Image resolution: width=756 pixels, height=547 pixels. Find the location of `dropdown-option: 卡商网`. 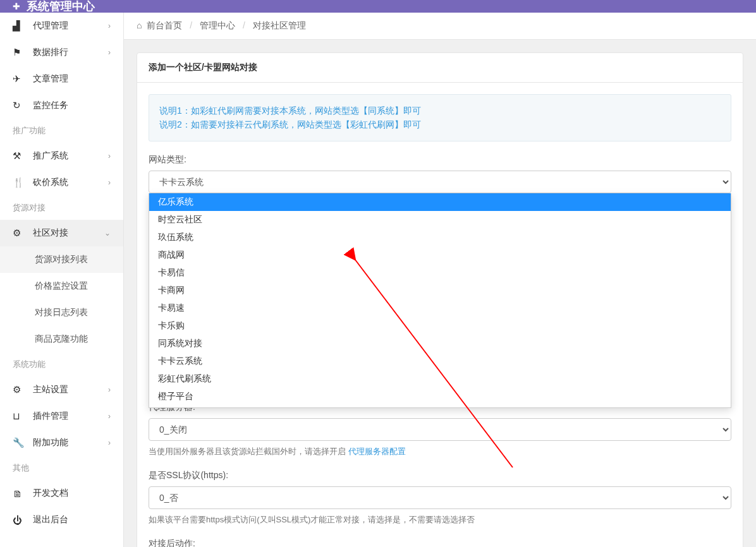

dropdown-option: 卡商网 is located at coordinates (440, 291).